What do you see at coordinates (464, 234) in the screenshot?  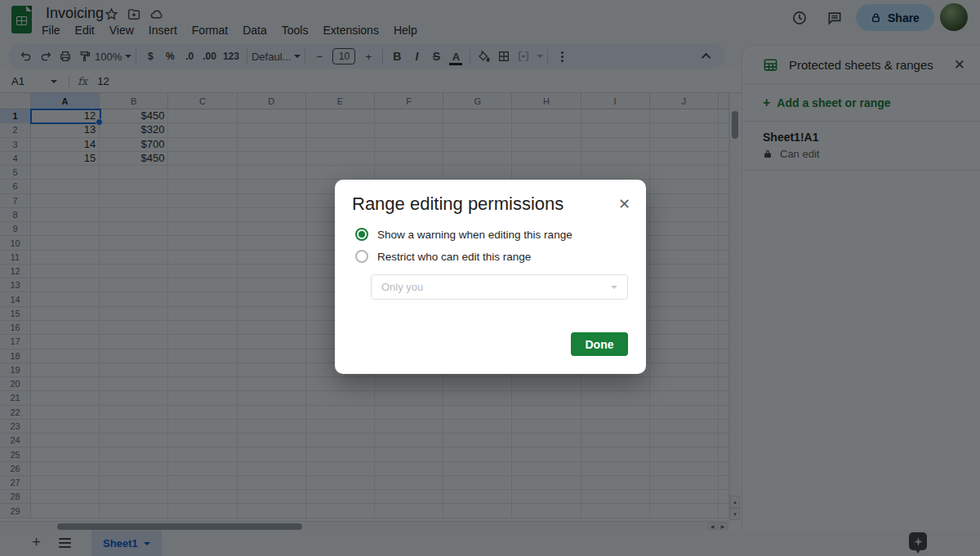 I see `show-warning-radio-option: Show a warning when editing this range` at bounding box center [464, 234].